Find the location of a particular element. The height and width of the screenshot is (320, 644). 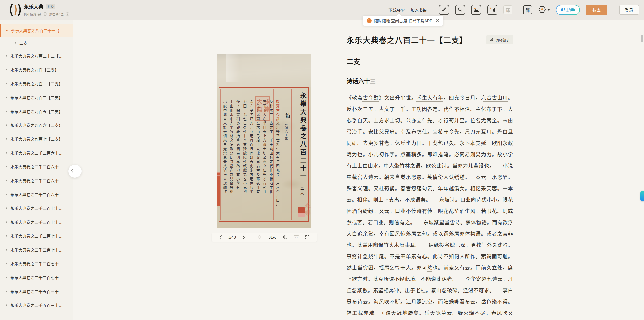

library-button: 书库 is located at coordinates (596, 10).